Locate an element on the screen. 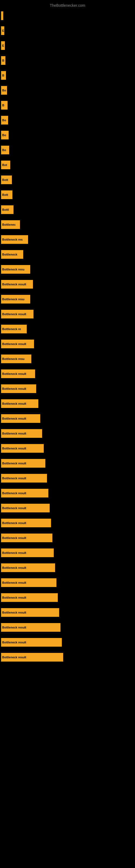 This screenshot has height=868, width=135. bar-row: Bottleneck resu is located at coordinates (68, 359).